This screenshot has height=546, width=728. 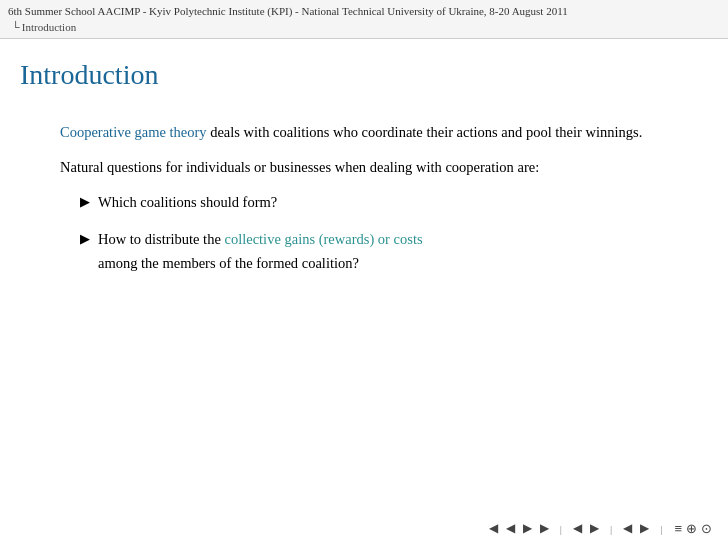 What do you see at coordinates (519, 528) in the screenshot?
I see `nav-group-slide: ◀ ◀ ▶ ▶` at bounding box center [519, 528].